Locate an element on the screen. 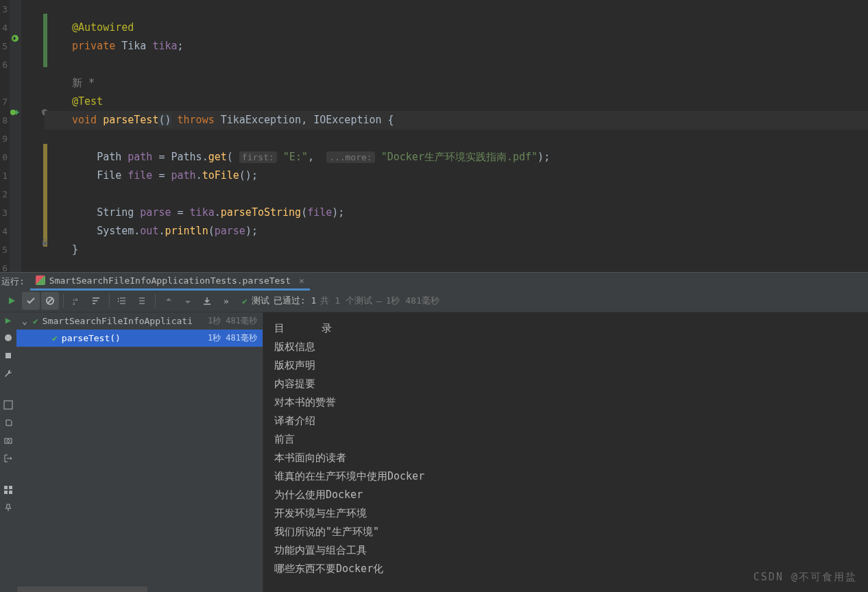 This screenshot has width=868, height=592. prev-failed-button is located at coordinates (169, 301).